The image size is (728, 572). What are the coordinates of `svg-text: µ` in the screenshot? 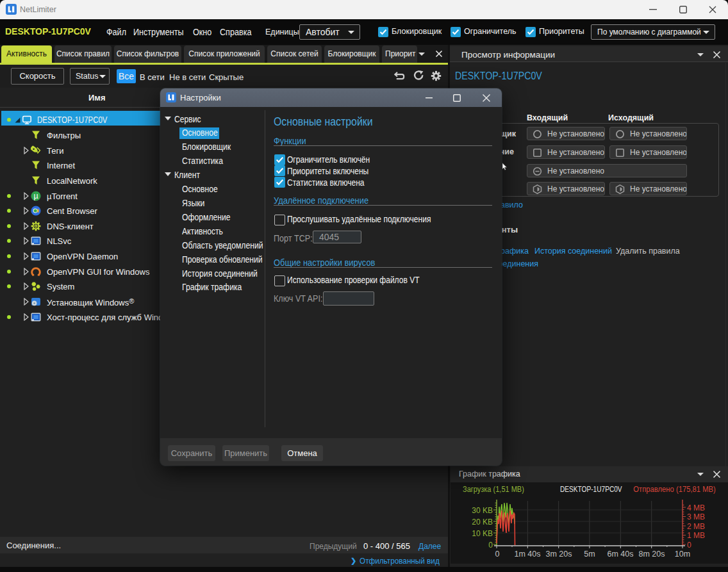 It's located at (36, 196).